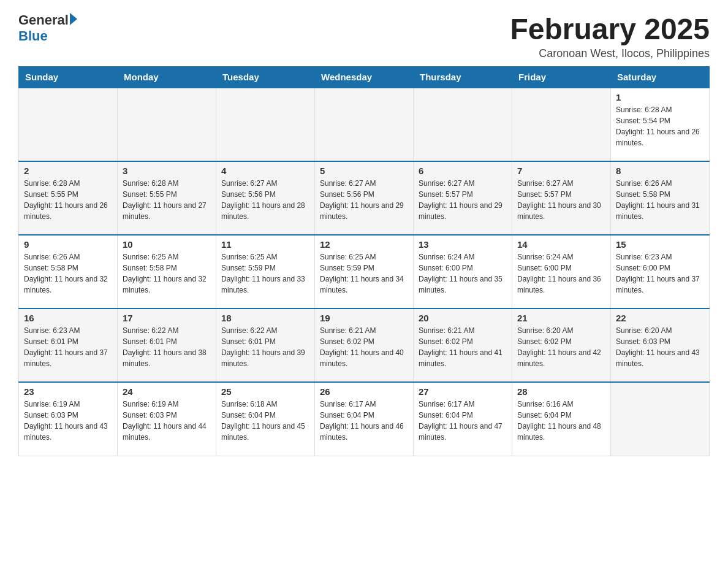  Describe the element at coordinates (69, 77) in the screenshot. I see `weekday-header-sunday: Sunday` at that location.